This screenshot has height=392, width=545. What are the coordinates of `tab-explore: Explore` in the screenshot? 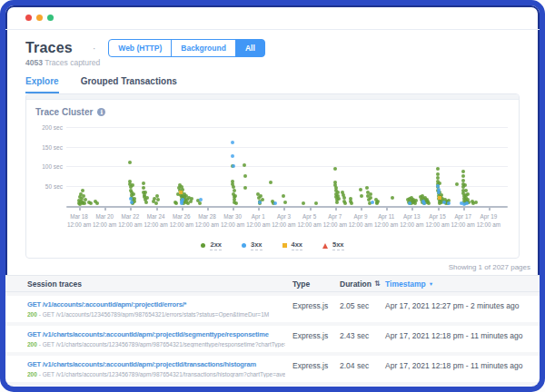 It's located at (42, 85).